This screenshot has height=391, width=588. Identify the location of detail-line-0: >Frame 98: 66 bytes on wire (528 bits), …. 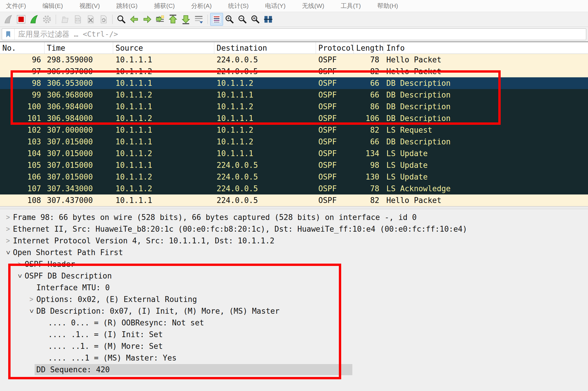
(294, 217).